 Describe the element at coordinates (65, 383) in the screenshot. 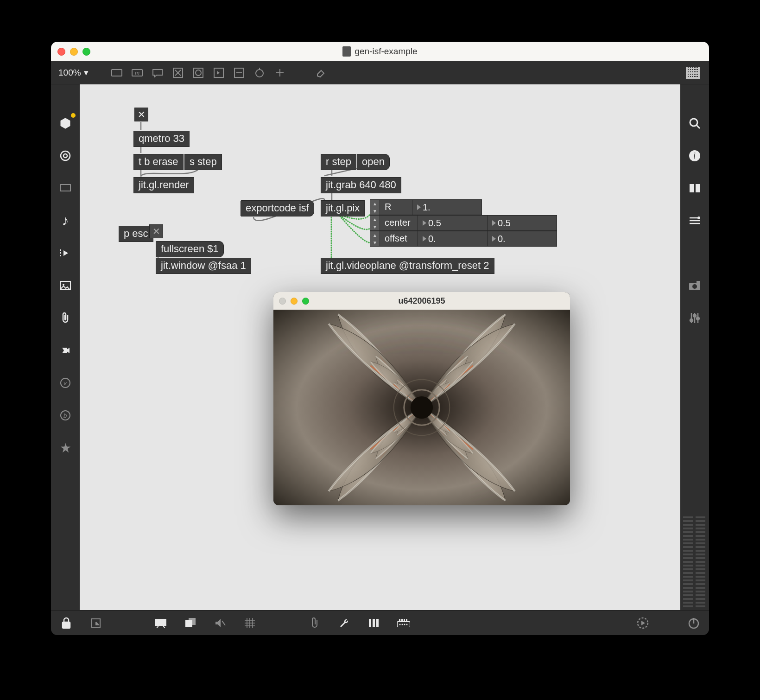

I see `svg-text: v` at that location.